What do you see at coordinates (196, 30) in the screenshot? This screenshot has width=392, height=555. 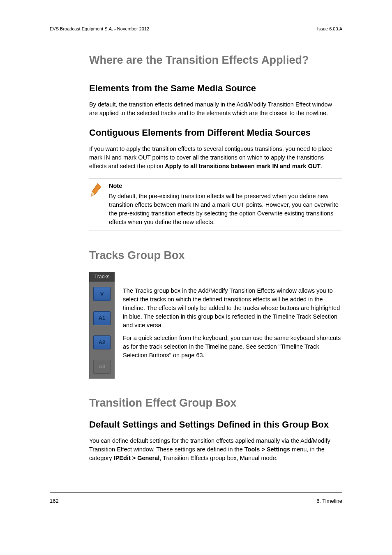 I see `page-header: EVS Broadcast Equipment S.A. - November …` at bounding box center [196, 30].